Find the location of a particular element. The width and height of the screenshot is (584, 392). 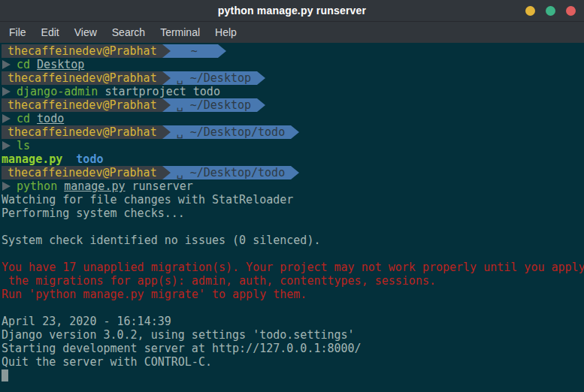

terminal-text: Starting development server at http://12… is located at coordinates (182, 348).